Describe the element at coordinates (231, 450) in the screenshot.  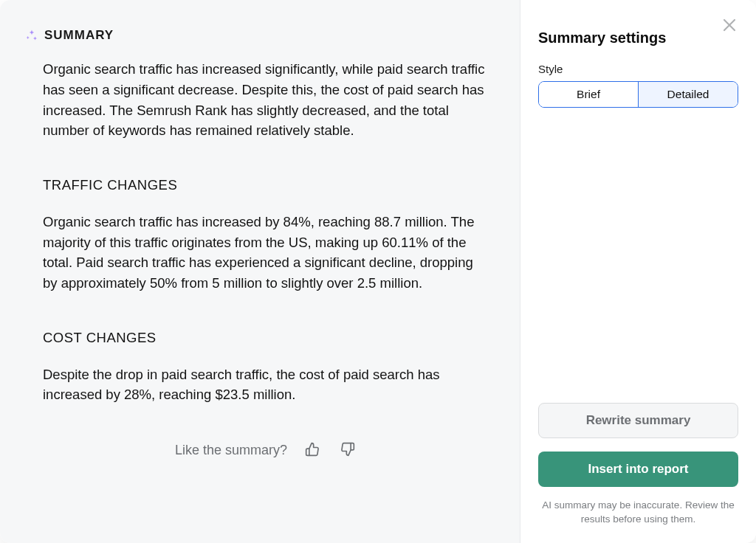
I see `feedback-prompt: Like the summary?` at that location.